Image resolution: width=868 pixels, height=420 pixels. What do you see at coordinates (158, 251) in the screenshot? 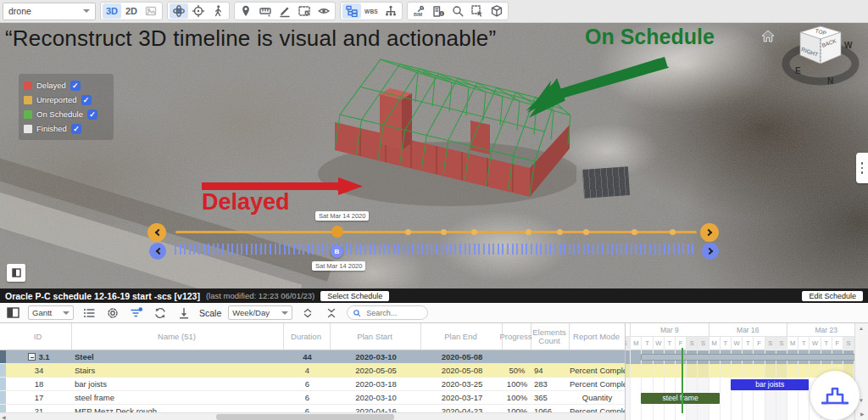
I see `schedule-timeline-prev-button` at bounding box center [158, 251].